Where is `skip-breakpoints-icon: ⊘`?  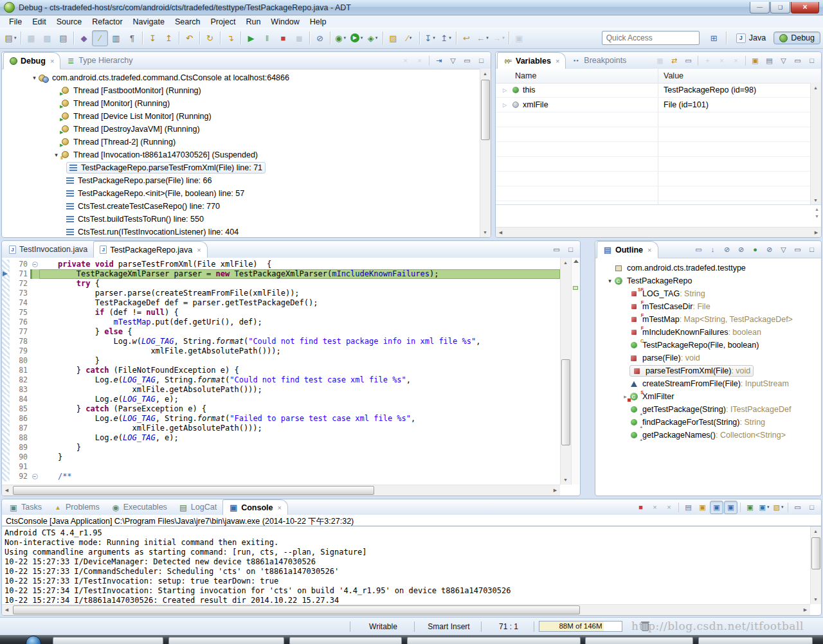
skip-breakpoints-icon: ⊘ is located at coordinates (320, 39).